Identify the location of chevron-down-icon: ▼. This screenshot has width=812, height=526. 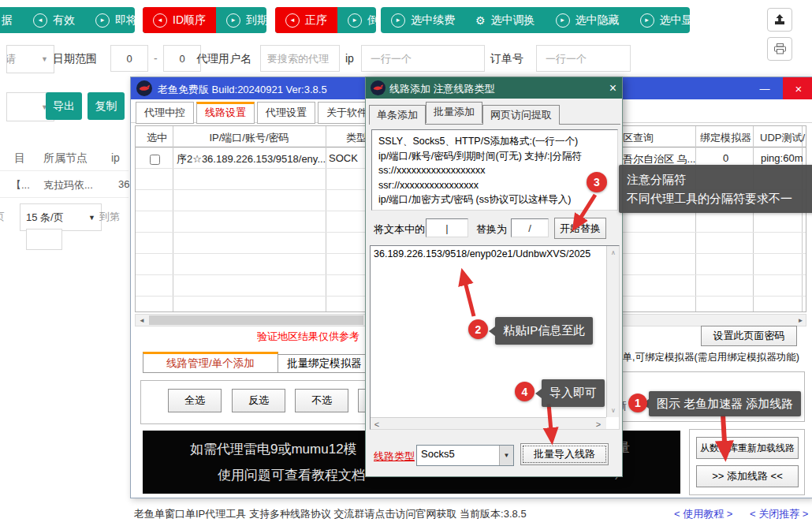
(506, 456).